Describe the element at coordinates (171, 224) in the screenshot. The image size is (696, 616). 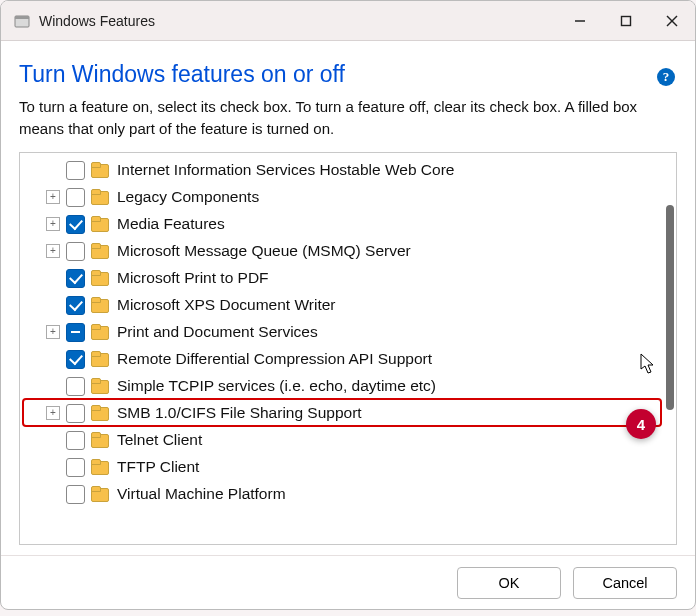
I see `feature-label: Media Features` at that location.